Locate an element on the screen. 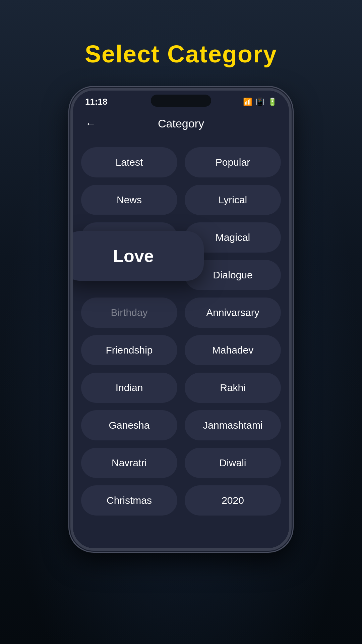 This screenshot has width=362, height=644. app-header: ← Category is located at coordinates (181, 124).